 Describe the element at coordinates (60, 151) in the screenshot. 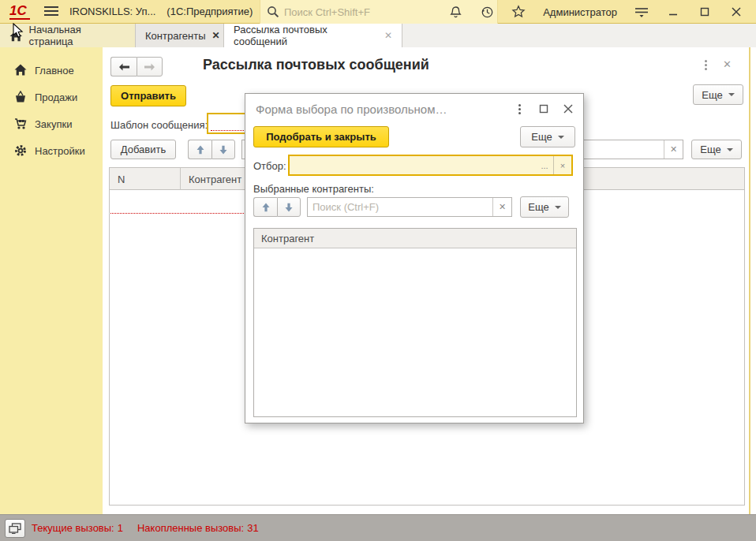

I see `sidebar-item-label: Настройки` at that location.